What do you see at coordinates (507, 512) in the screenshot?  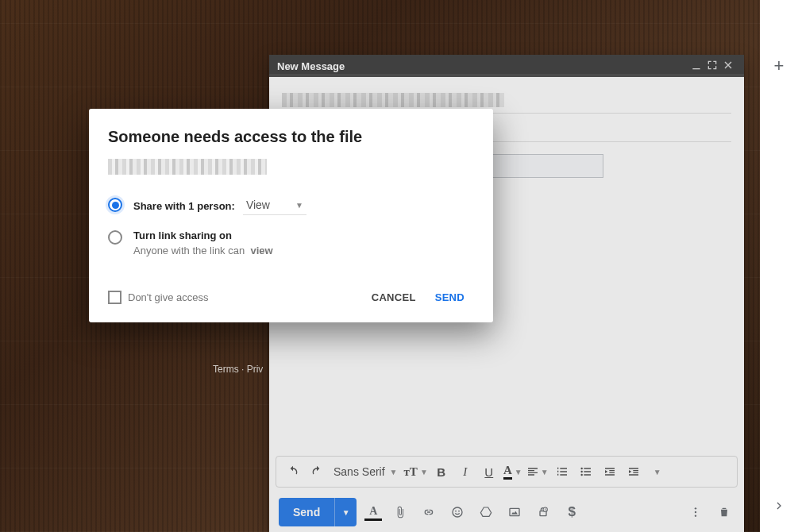 I see `send-row: Send ▼ A $` at bounding box center [507, 512].